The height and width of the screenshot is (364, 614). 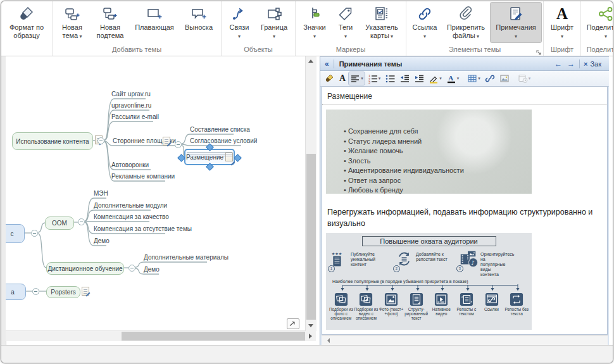 I want to click on numbered-list-button: 123▾, so click(x=375, y=78).